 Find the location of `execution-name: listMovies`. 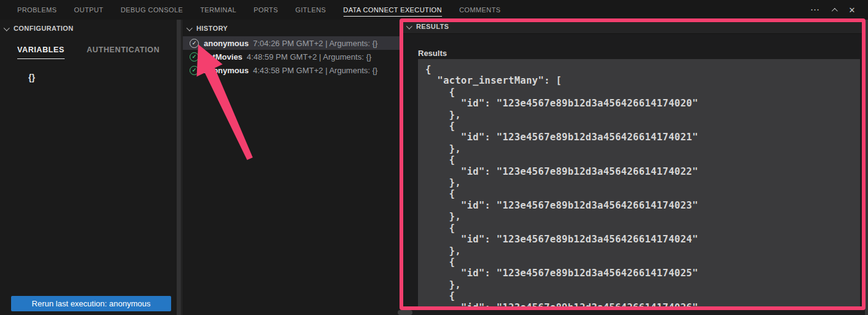

execution-name: listMovies is located at coordinates (223, 57).